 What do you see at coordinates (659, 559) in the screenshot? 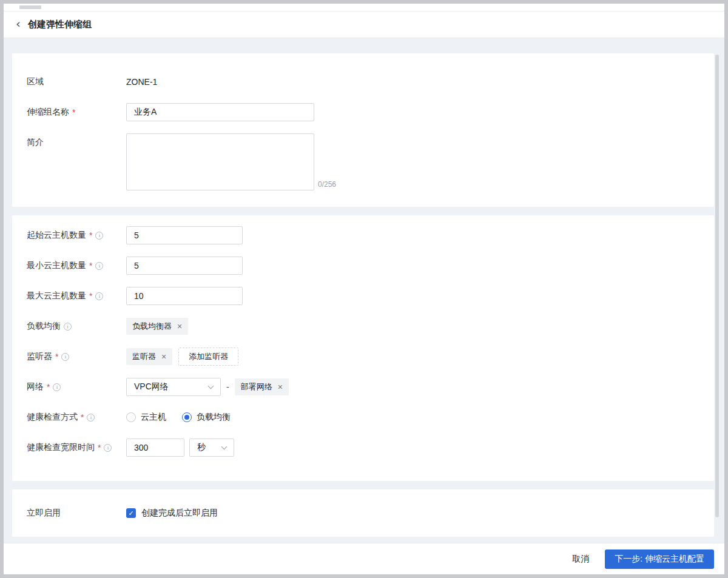
I see `next-step-button: 下一步: 伸缩云主机配置` at bounding box center [659, 559].